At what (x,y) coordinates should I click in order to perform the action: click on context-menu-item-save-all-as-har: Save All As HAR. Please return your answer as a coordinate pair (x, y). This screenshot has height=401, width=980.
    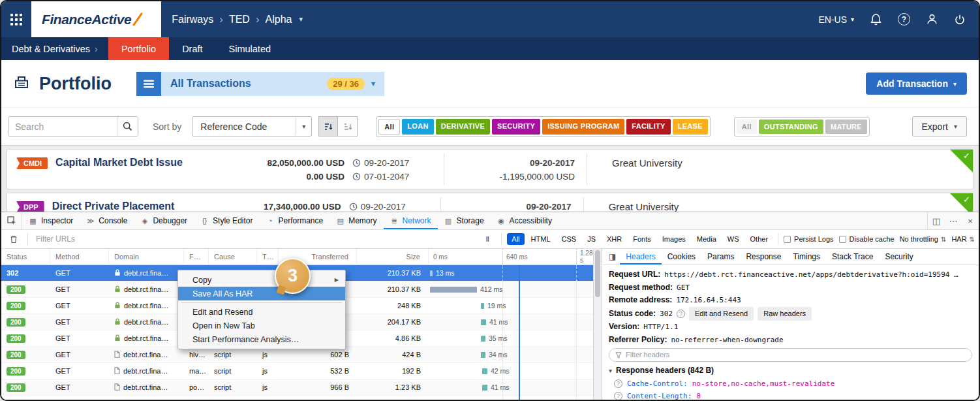
    Looking at the image, I should click on (262, 294).